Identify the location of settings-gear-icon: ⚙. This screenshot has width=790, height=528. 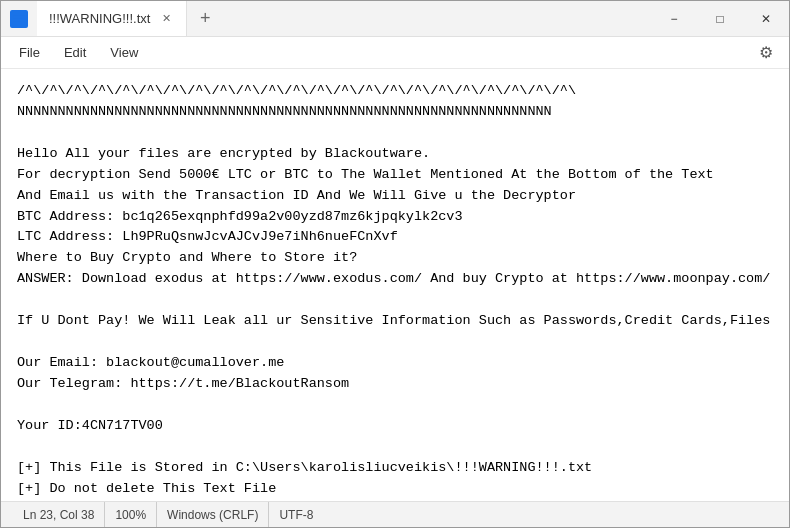
(766, 53).